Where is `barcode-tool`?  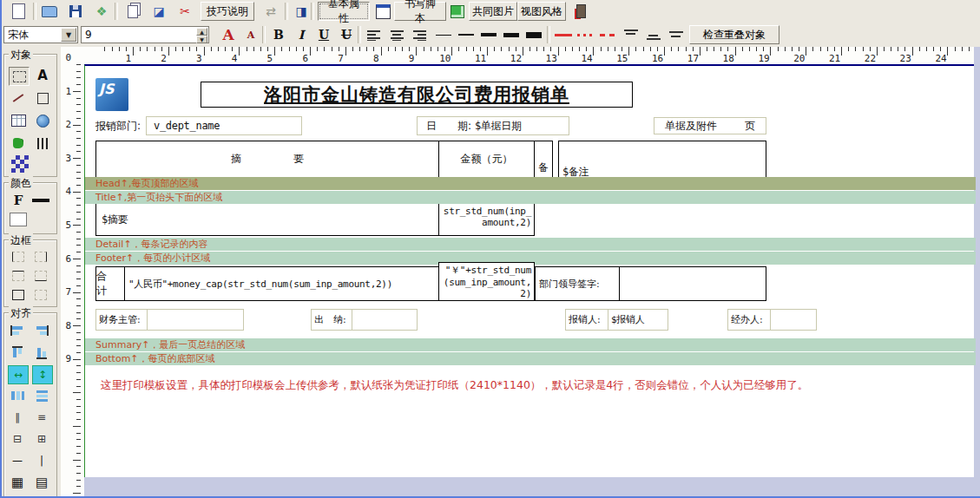
barcode-tool is located at coordinates (43, 143).